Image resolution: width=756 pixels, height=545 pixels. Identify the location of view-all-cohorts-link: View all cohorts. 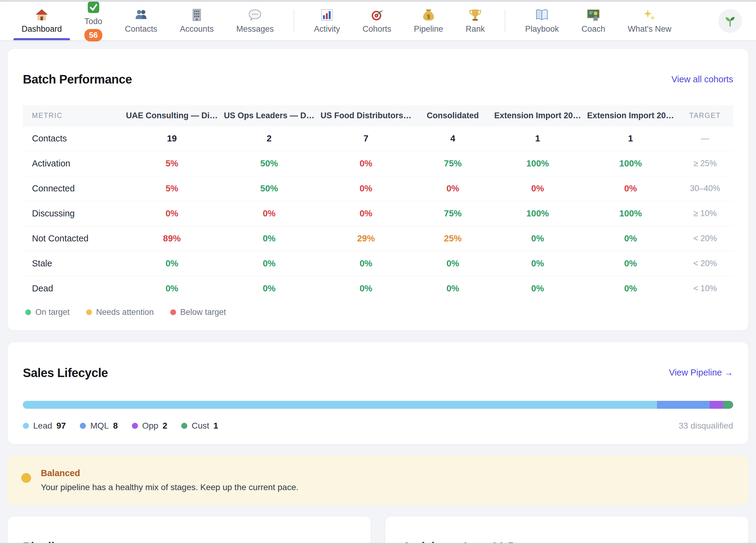
(702, 79).